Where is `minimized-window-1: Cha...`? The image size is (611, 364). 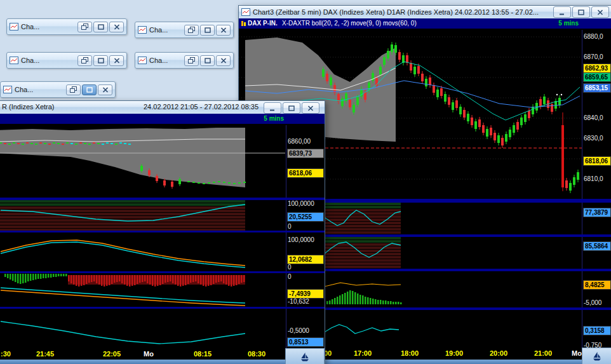 minimized-window-1: Cha... is located at coordinates (67, 27).